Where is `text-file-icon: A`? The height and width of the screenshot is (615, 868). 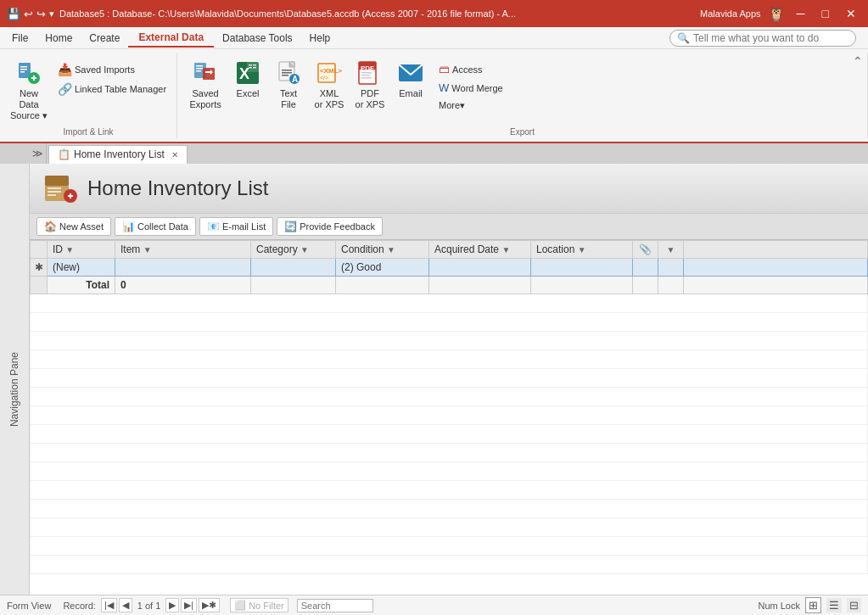 text-file-icon: A is located at coordinates (288, 73).